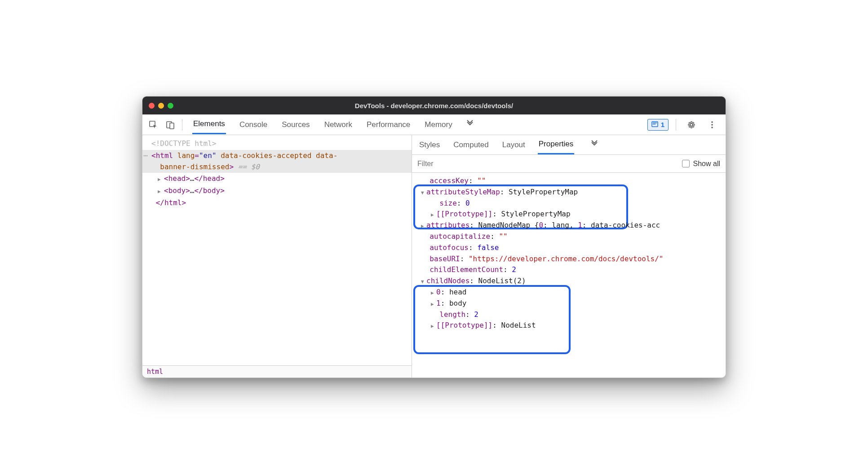 This screenshot has width=868, height=474. I want to click on filter-input, so click(462, 164).